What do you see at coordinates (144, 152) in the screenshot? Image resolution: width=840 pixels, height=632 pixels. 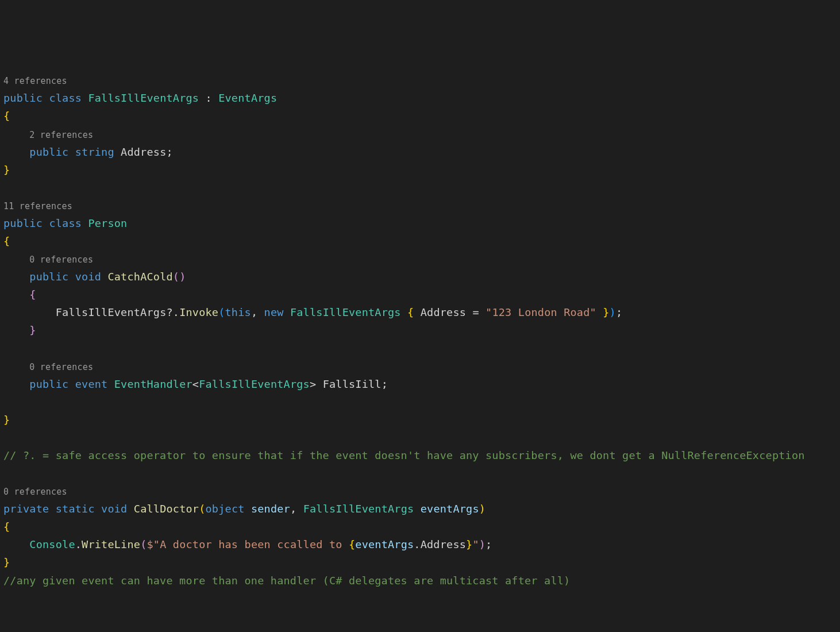 I see `field-name: Address` at bounding box center [144, 152].